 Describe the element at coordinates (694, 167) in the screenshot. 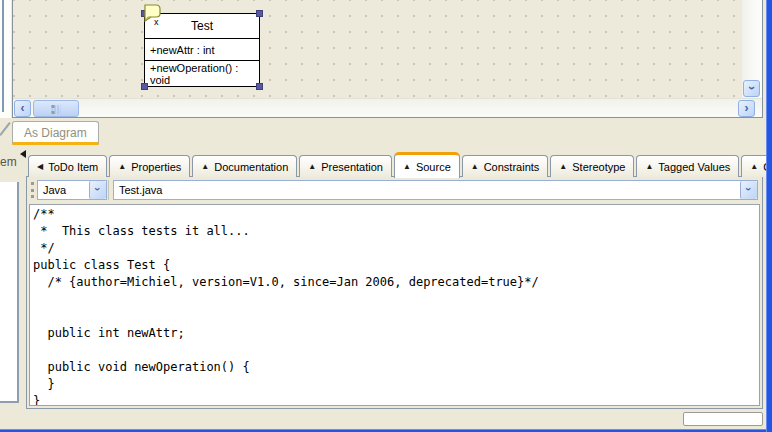

I see `tab-label: Tagged Values` at that location.